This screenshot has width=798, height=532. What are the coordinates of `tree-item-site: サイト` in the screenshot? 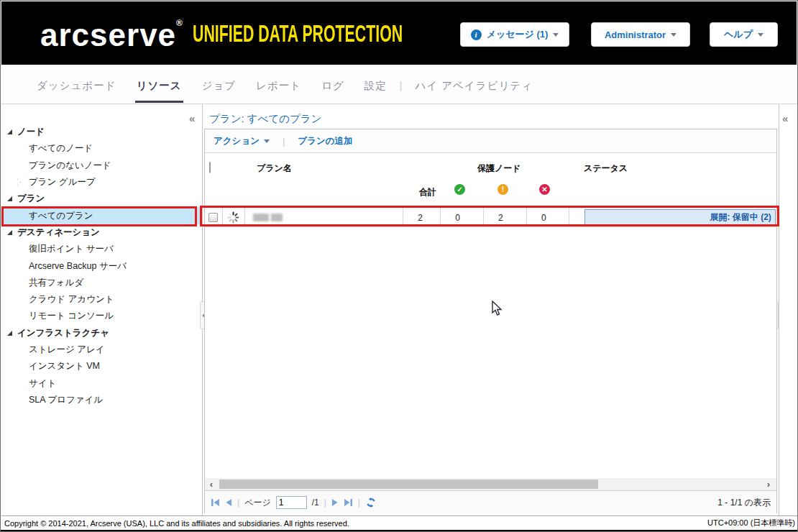 It's located at (101, 382).